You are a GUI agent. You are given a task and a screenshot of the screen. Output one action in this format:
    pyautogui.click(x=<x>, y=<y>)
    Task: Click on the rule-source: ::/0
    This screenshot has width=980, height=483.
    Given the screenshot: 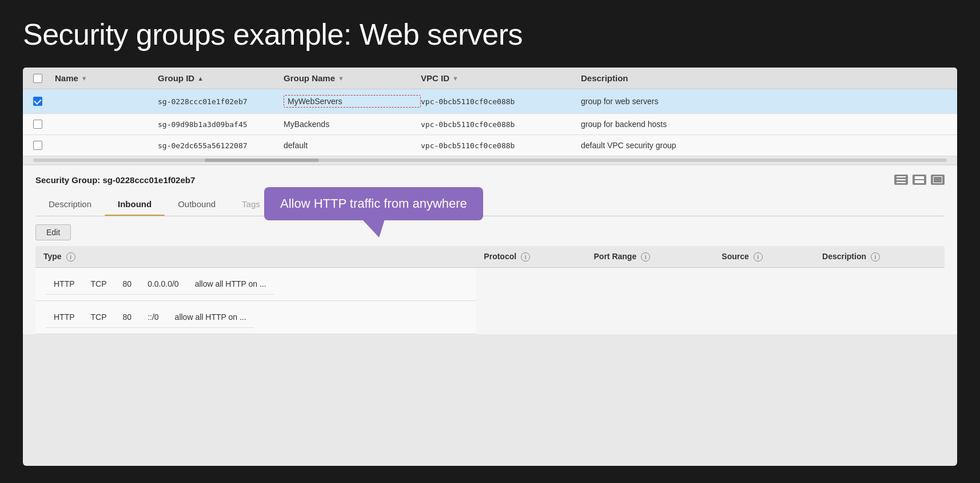 What is the action you would take?
    pyautogui.click(x=153, y=317)
    